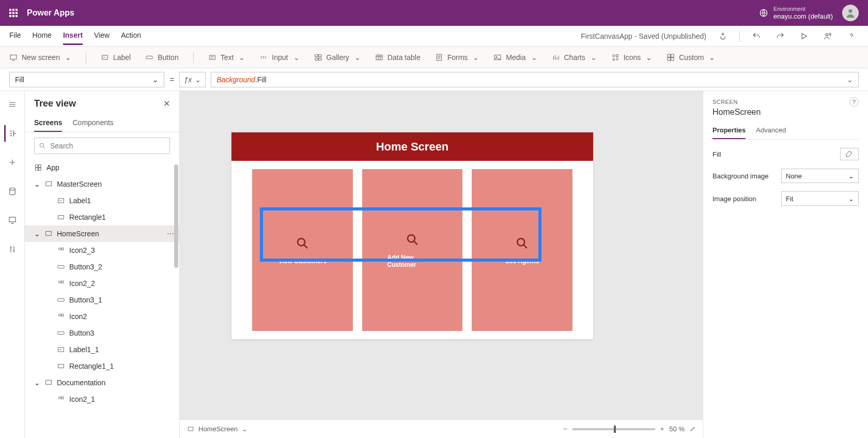  I want to click on cmd-button: Button, so click(162, 57).